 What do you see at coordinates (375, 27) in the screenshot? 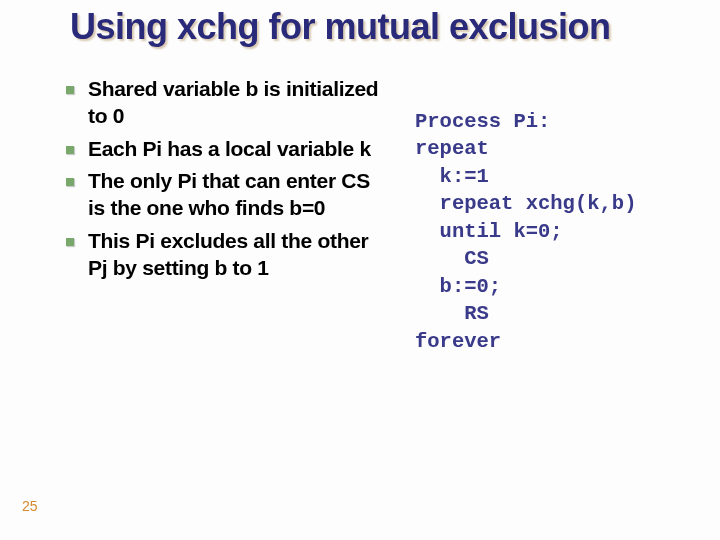
I see `slide-title: Using xchg for mutual exclusion` at bounding box center [375, 27].